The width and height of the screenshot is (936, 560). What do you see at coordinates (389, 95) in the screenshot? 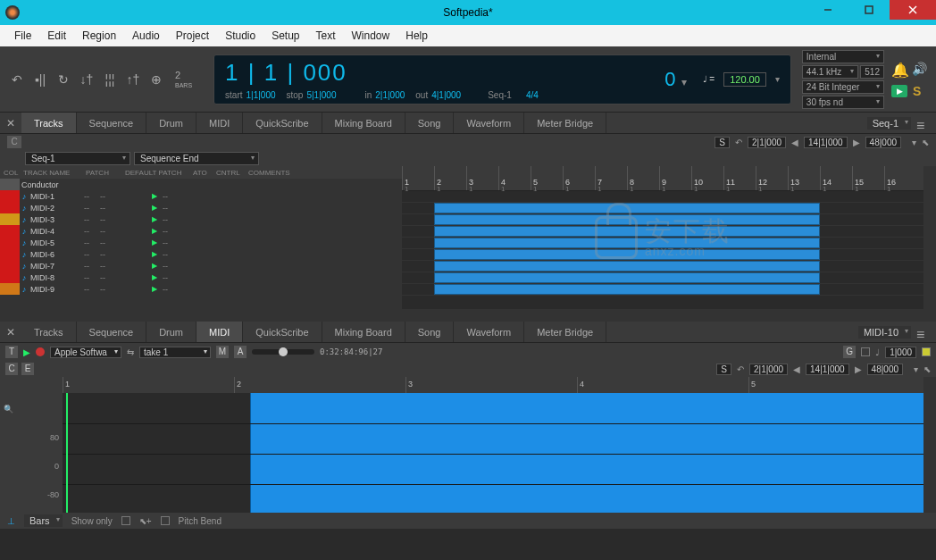
I see `in-value: 2|1|000` at bounding box center [389, 95].